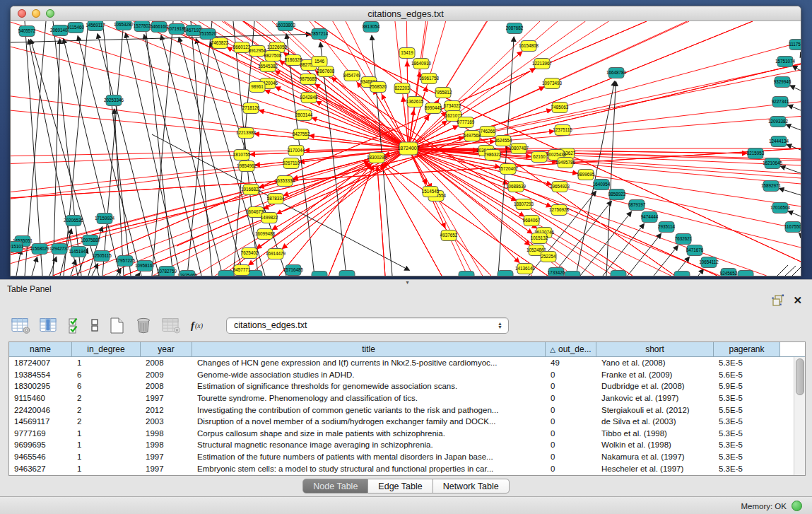 The height and width of the screenshot is (514, 812). Describe the element at coordinates (407, 349) in the screenshot. I see `table-header-row: namein_degreeyeartitle△out_de...shortpag…` at that location.